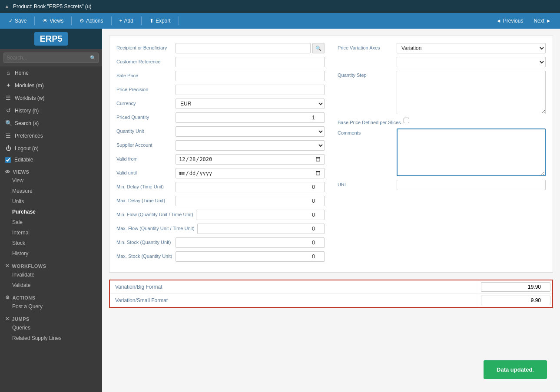  I want to click on next-button: Next ►, so click(542, 21).